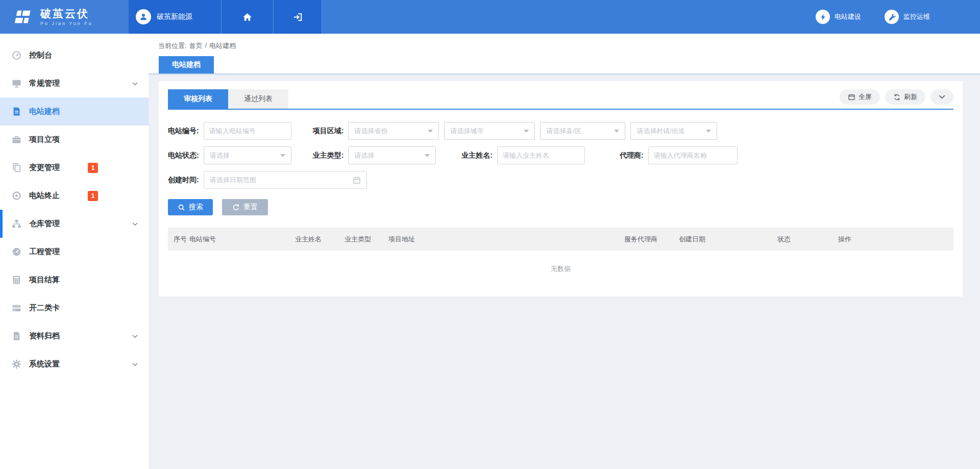  What do you see at coordinates (16, 308) in the screenshot?
I see `card-icon` at bounding box center [16, 308].